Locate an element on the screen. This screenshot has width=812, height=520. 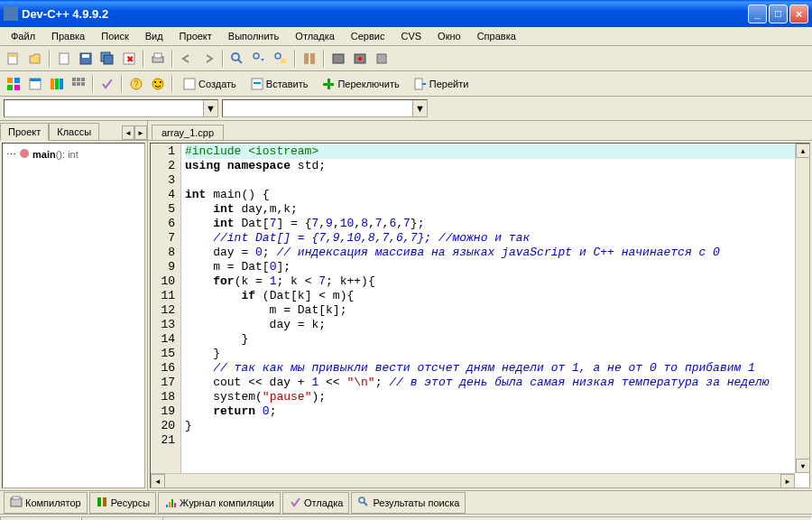
create-button: Создать is located at coordinates (209, 84).